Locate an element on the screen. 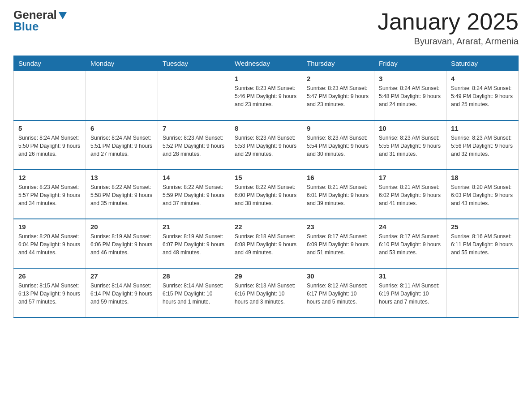 This screenshot has width=532, height=411. col-header-sunday: Sunday is located at coordinates (50, 64).